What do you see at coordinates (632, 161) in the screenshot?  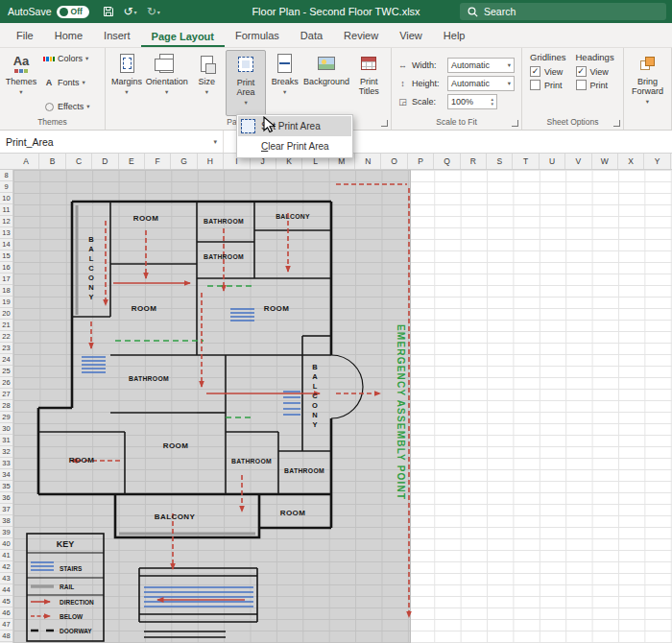 I see `column-header: X` at bounding box center [632, 161].